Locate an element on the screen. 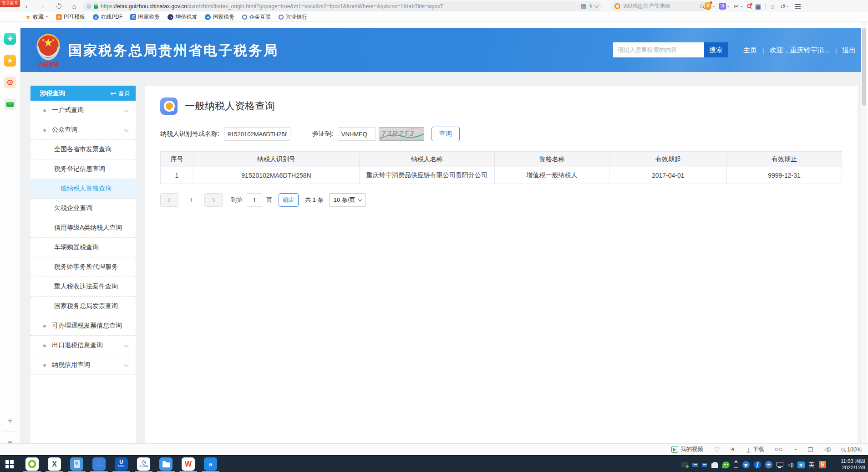  scrollbar-thumb is located at coordinates (864, 67).